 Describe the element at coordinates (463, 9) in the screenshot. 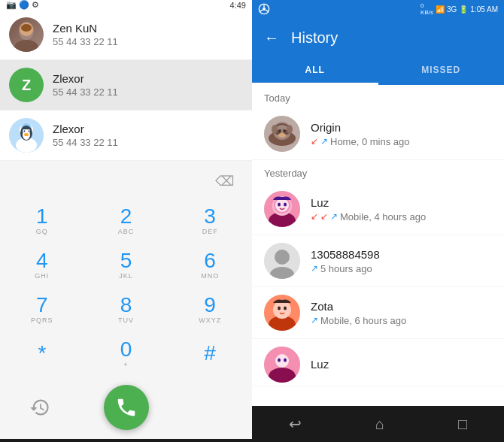

I see `battery-level: 🔋` at that location.